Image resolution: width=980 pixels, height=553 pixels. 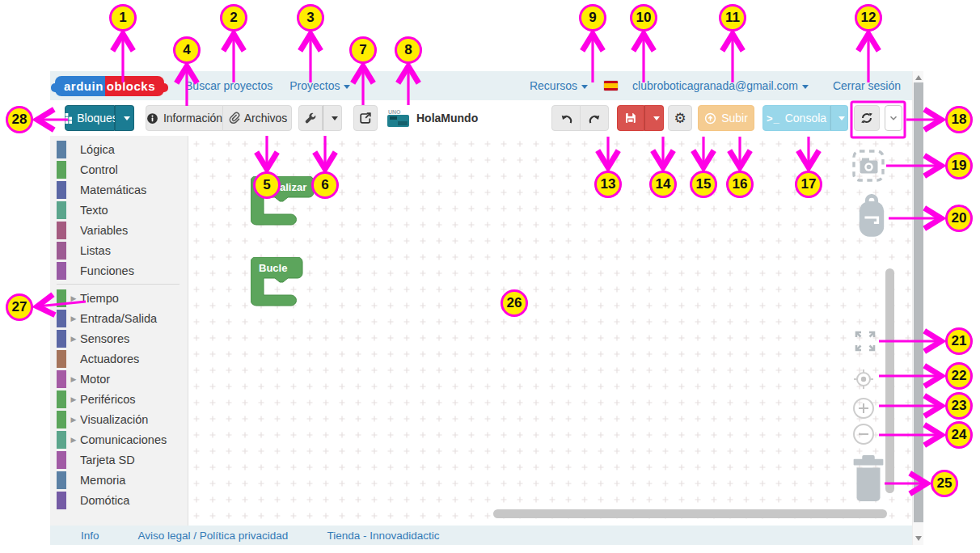 What do you see at coordinates (119, 459) in the screenshot?
I see `sidebar-item-tarjeta-sd: Tarjeta SD` at bounding box center [119, 459].